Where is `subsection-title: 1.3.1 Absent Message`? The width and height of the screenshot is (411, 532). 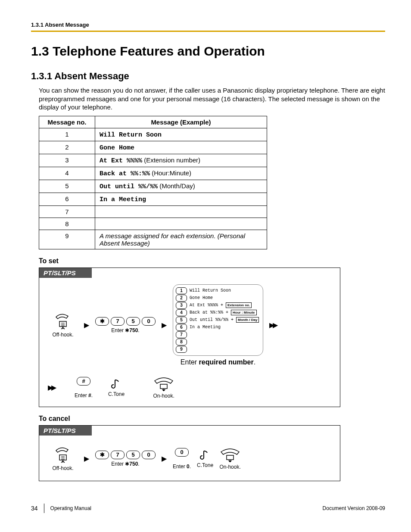 subsection-title: 1.3.1 Absent Message is located at coordinates (208, 76).